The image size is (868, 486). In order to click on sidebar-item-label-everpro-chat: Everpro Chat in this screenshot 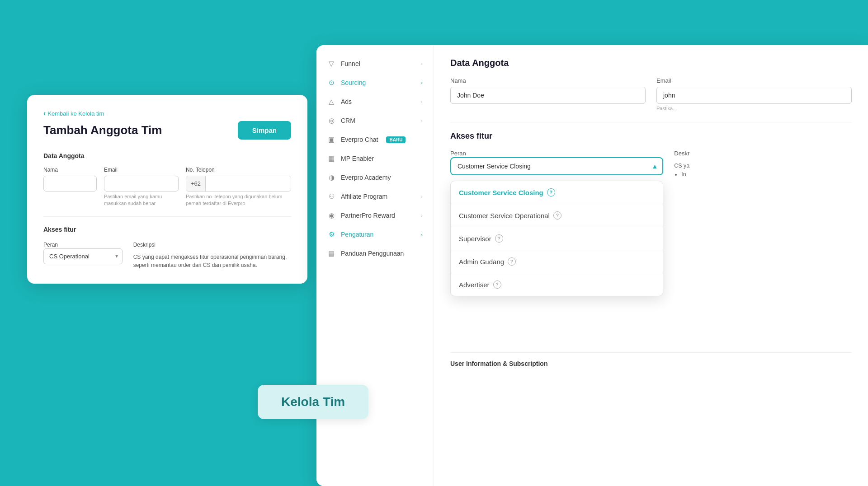, I will do `click(359, 140)`.